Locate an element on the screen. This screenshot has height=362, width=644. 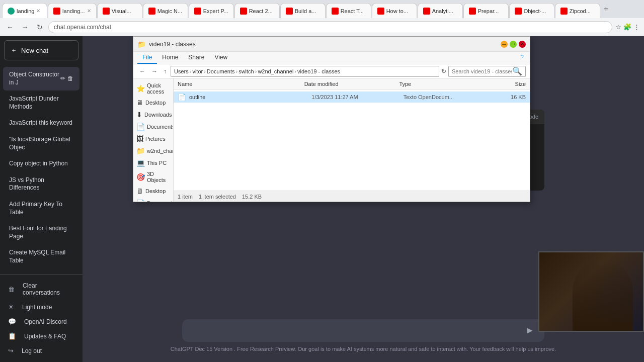
tab-item: React T... is located at coordinates (349, 11).